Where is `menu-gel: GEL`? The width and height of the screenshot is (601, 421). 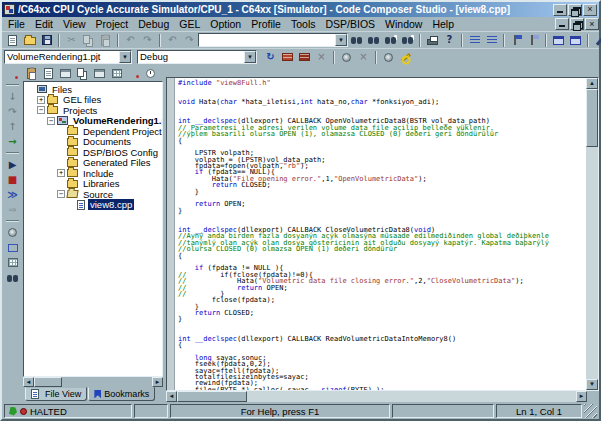
menu-gel: GEL is located at coordinates (190, 24).